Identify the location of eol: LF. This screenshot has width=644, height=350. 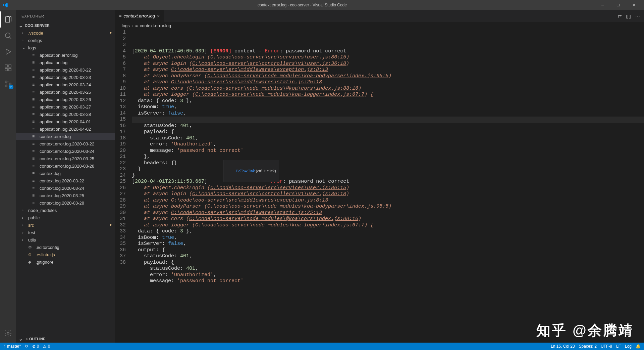
(619, 346).